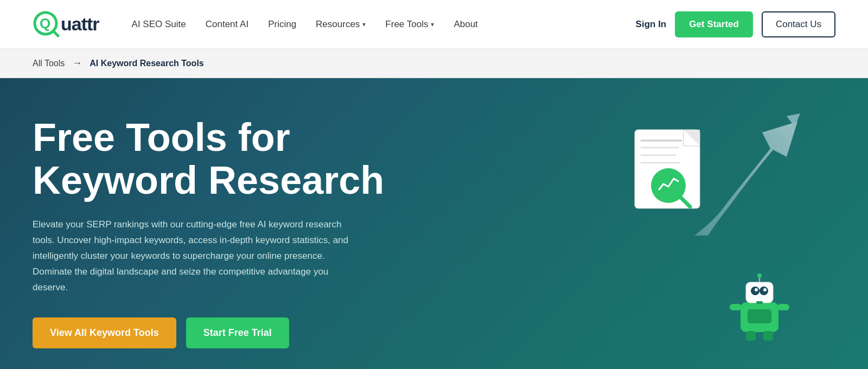  Describe the element at coordinates (465, 24) in the screenshot. I see `nav-about: About` at that location.